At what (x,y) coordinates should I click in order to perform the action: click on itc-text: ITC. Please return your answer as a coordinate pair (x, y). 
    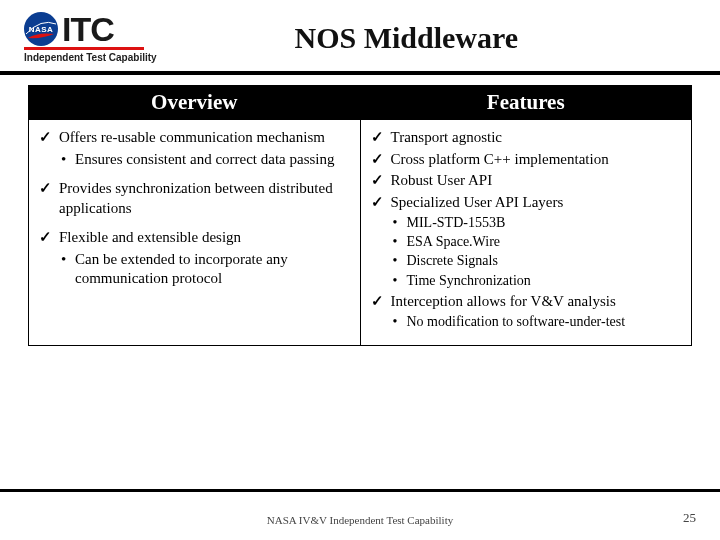
    Looking at the image, I should click on (88, 29).